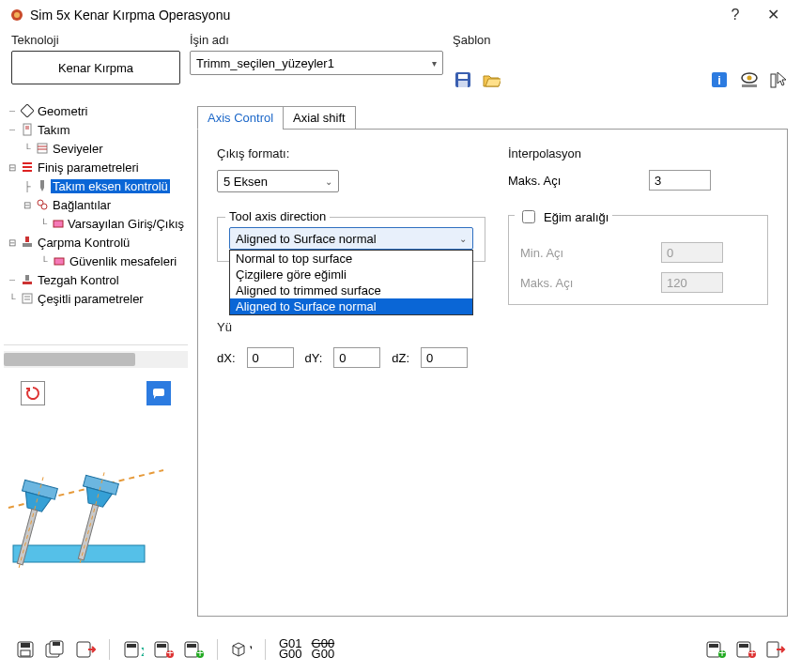 The image size is (801, 672). What do you see at coordinates (444, 358) in the screenshot?
I see `dz-input` at bounding box center [444, 358].